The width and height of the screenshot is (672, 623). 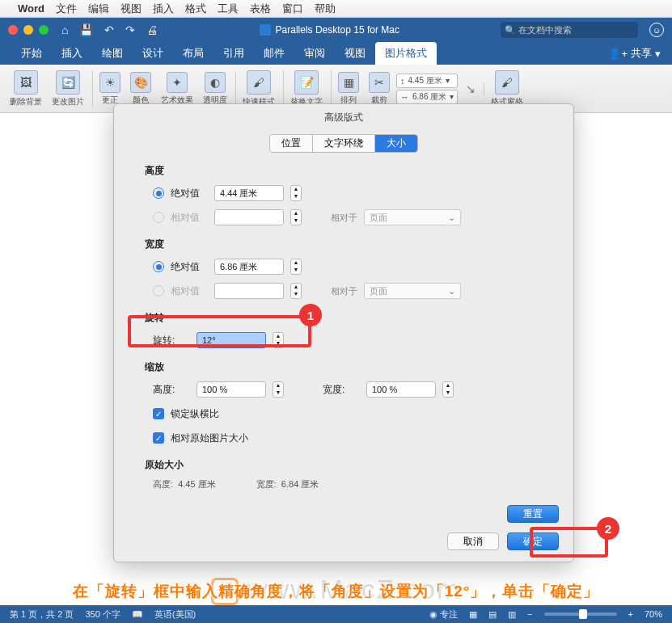 I want to click on artistic-button: ✦艺术效果, so click(x=177, y=89).